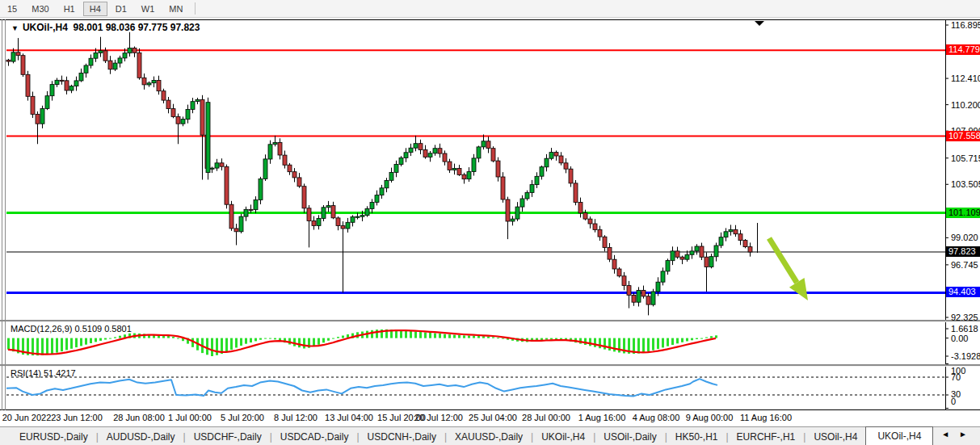 This screenshot has height=445, width=980. Describe the element at coordinates (95, 9) in the screenshot. I see `timeframe-button-h4: H4` at that location.